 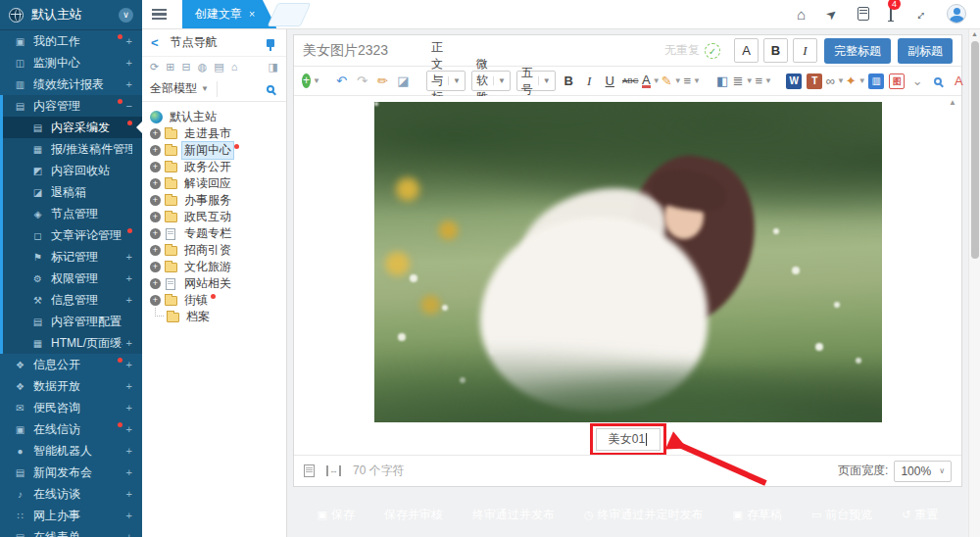 I want to click on action-button: ▣ 保存, so click(x=335, y=515).